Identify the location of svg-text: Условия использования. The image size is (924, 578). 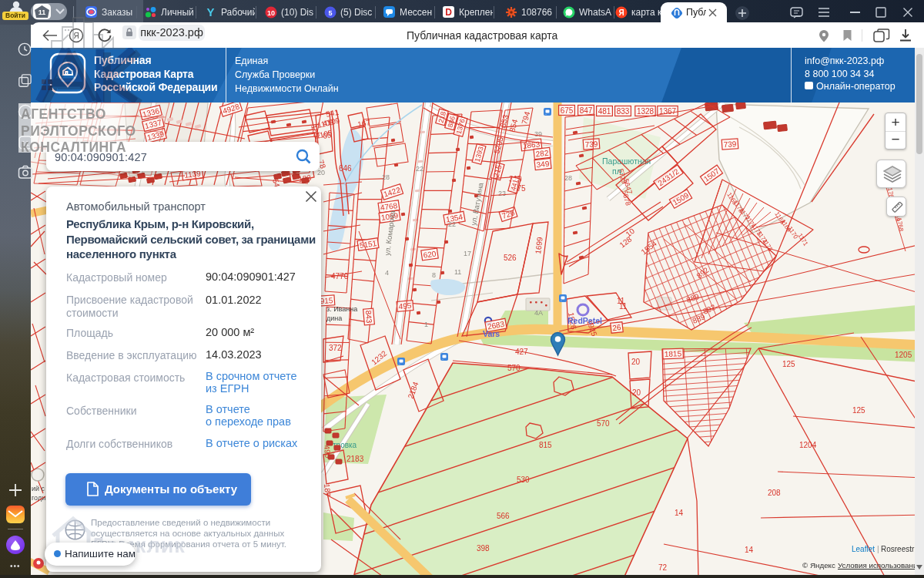
(876, 566).